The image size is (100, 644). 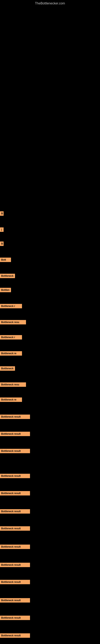 What do you see at coordinates (15, 528) in the screenshot?
I see `result-row-20: Bottleneck result` at bounding box center [15, 528].